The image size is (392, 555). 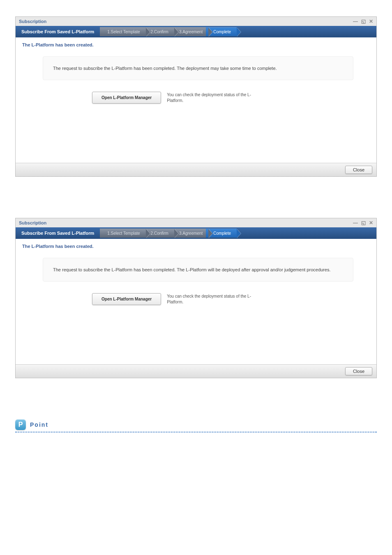 I want to click on point-section: P Point, so click(x=196, y=426).